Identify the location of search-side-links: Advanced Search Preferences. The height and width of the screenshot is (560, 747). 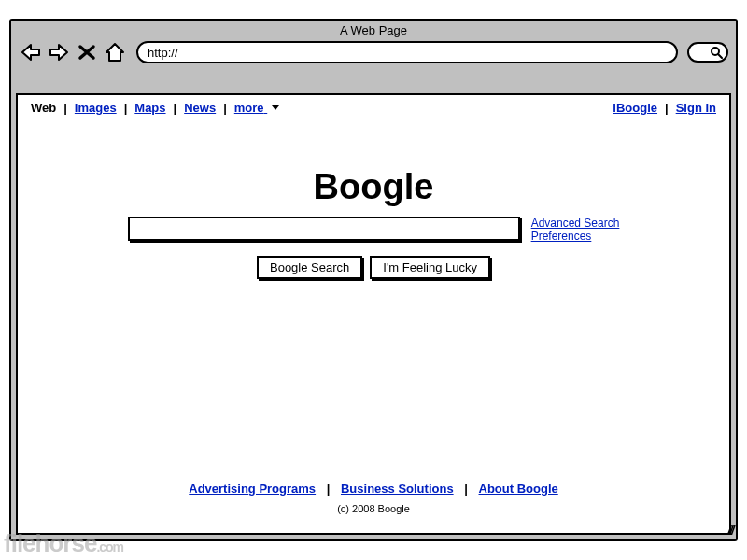
(575, 230).